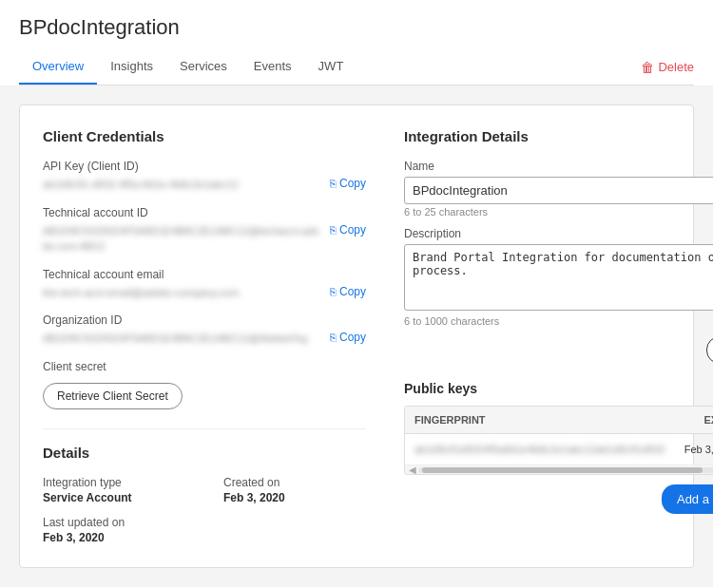 The height and width of the screenshot is (588, 713). I want to click on client-credentials-title: Client Credentials, so click(204, 137).